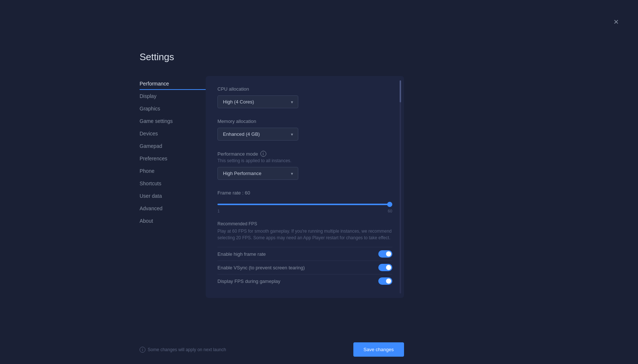  I want to click on sidebar: PerformanceDisplayGraphicsGame settingsD…, so click(173, 187).